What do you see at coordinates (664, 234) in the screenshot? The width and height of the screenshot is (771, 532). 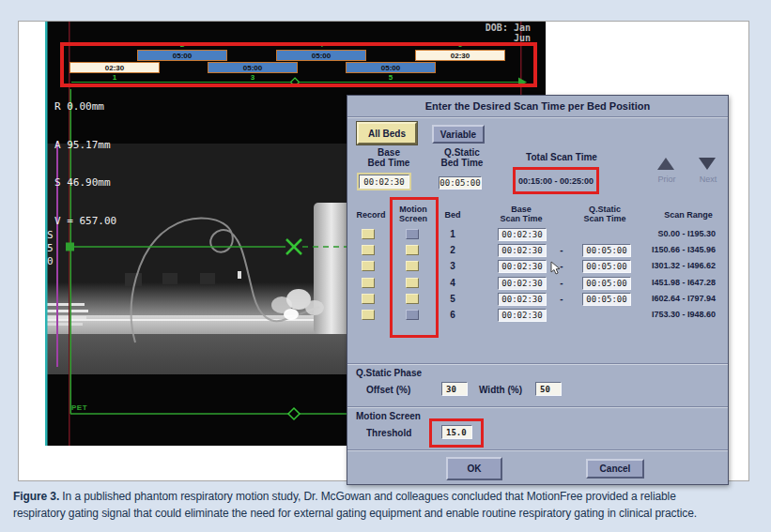 I see `scan-range: S0.00 - I195.30` at bounding box center [664, 234].